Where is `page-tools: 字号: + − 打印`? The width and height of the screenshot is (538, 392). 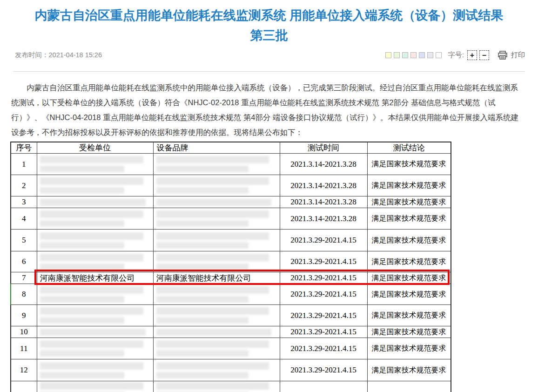 page-tools: 字号: + − 打印 is located at coordinates (454, 55).